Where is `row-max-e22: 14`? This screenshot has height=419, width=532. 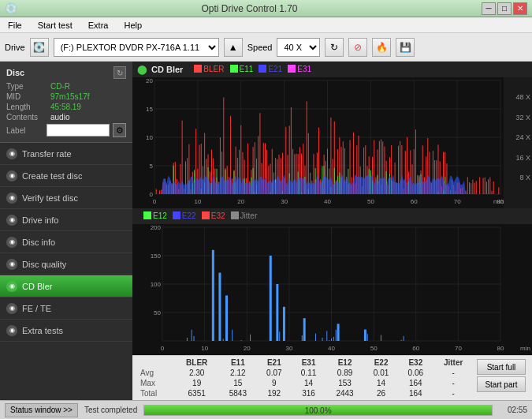
row-max-e22: 14 is located at coordinates (381, 383).